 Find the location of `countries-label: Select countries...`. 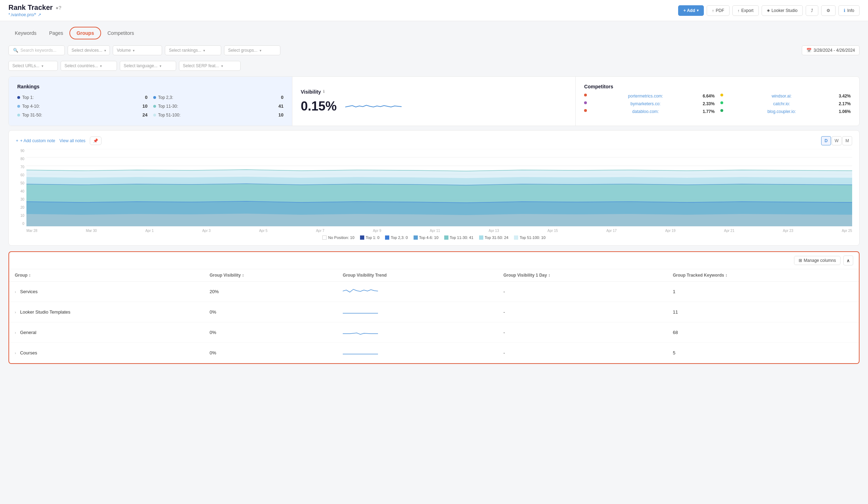

countries-label: Select countries... is located at coordinates (81, 66).